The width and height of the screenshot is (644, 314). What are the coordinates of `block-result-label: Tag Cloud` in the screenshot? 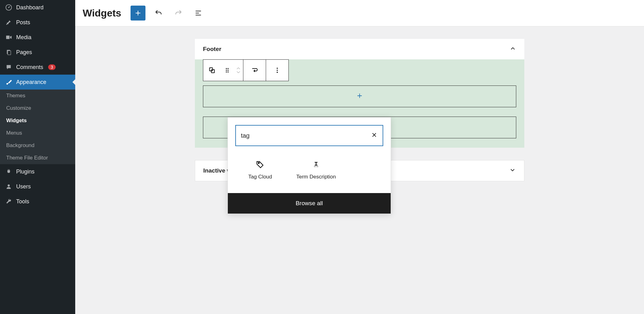 It's located at (260, 177).